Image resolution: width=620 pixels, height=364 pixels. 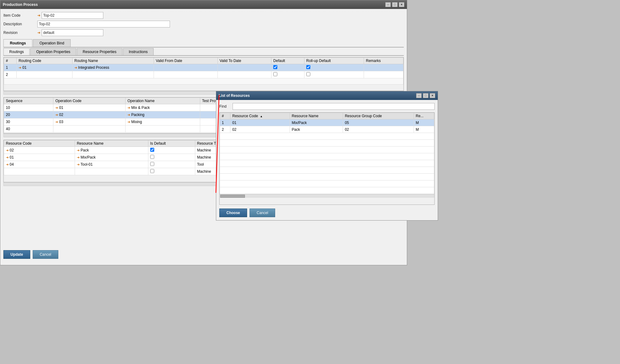 I want to click on outer-tabs: Routings Operation Bind, so click(x=204, y=43).